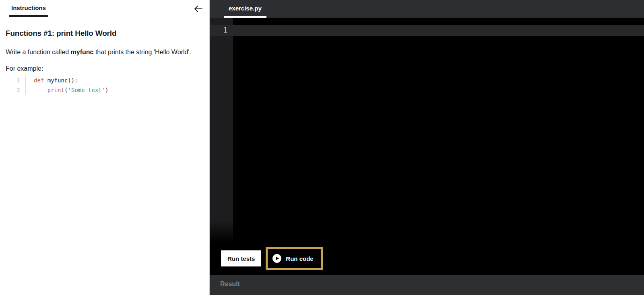 Image resolution: width=644 pixels, height=295 pixels. I want to click on play-icon, so click(277, 258).